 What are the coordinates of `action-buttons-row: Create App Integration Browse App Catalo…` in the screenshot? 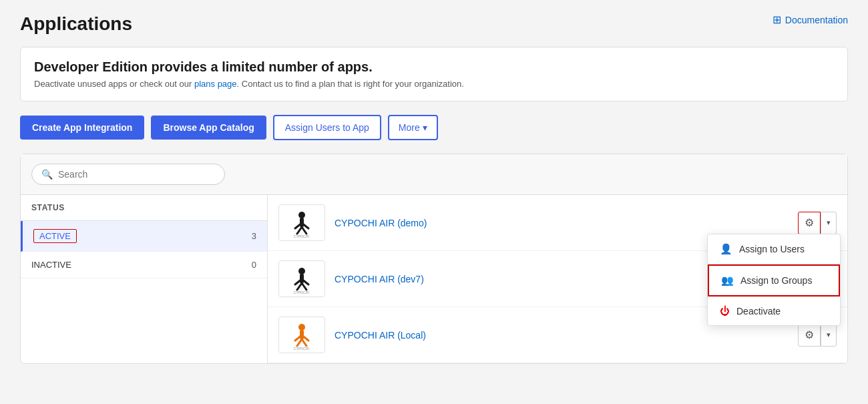 It's located at (434, 128).